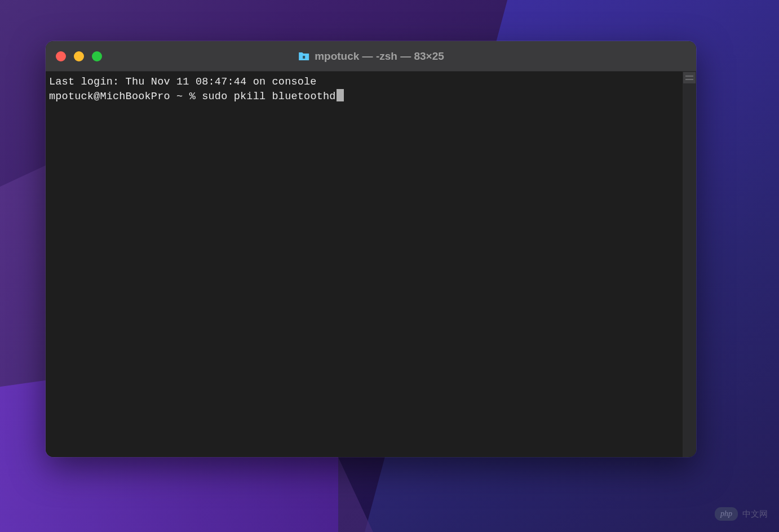 Image resolution: width=779 pixels, height=532 pixels. I want to click on watermark-badge: php, so click(726, 514).